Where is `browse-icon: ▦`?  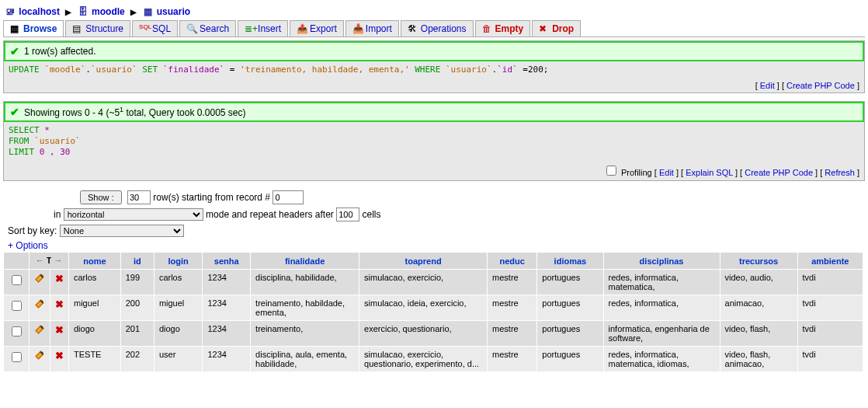
browse-icon: ▦ is located at coordinates (16, 29).